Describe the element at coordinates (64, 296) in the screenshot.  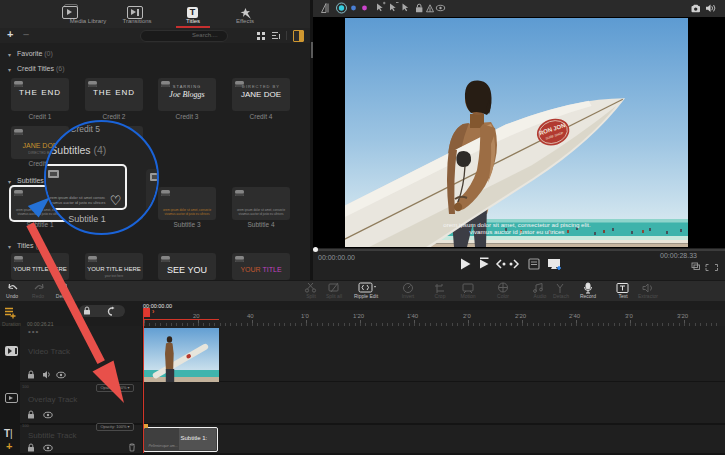
I see `svg-text: Delete` at that location.